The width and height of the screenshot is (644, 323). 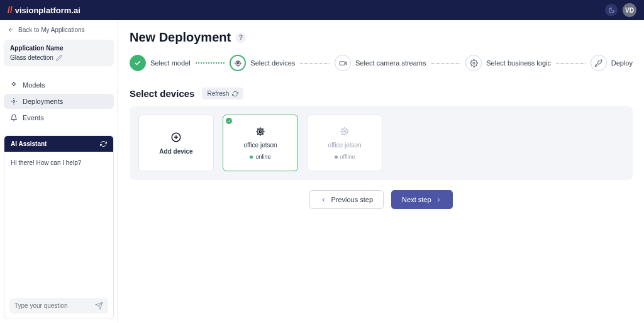 What do you see at coordinates (273, 63) in the screenshot?
I see `step-label: Select devices` at bounding box center [273, 63].